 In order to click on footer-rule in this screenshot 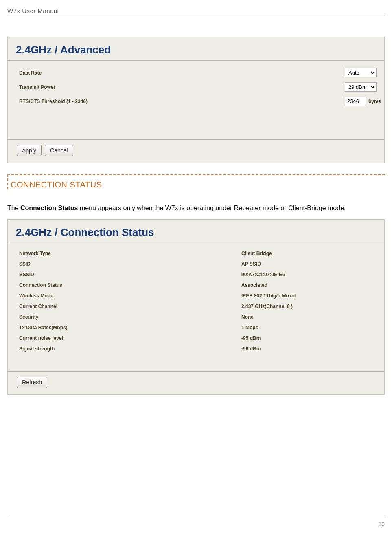, I will do `click(196, 518)`.